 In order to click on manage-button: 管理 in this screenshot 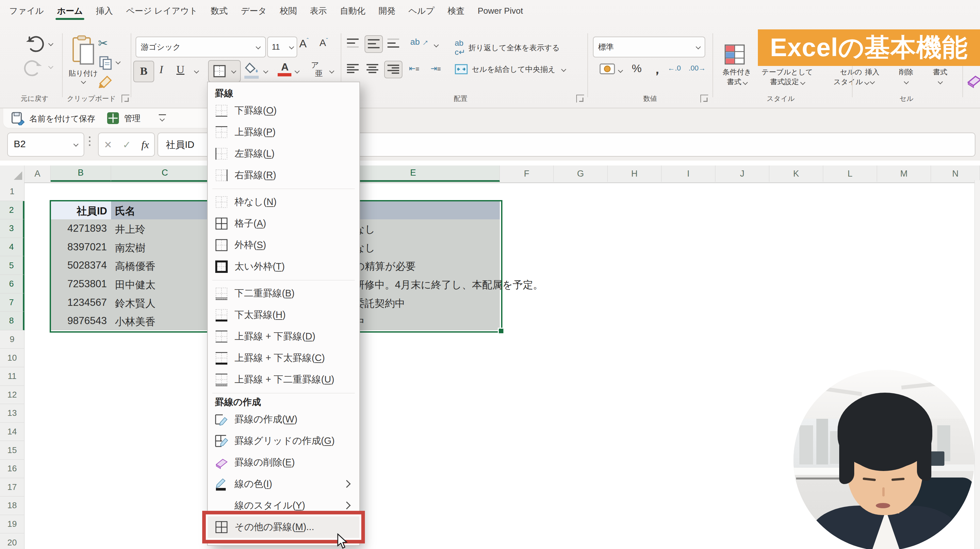, I will do `click(123, 118)`.